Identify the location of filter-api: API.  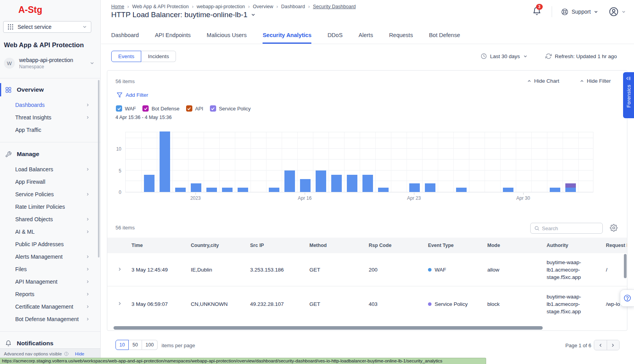
(195, 108).